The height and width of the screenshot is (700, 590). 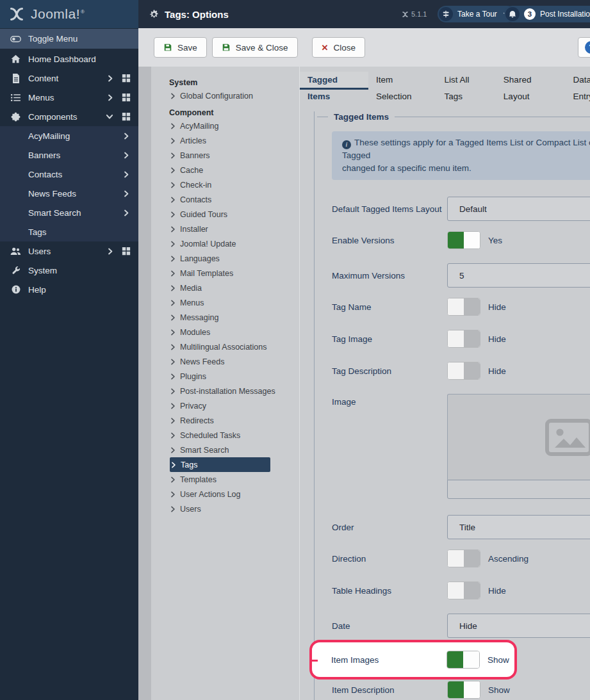 I want to click on tree-item-label: Installer, so click(x=194, y=229).